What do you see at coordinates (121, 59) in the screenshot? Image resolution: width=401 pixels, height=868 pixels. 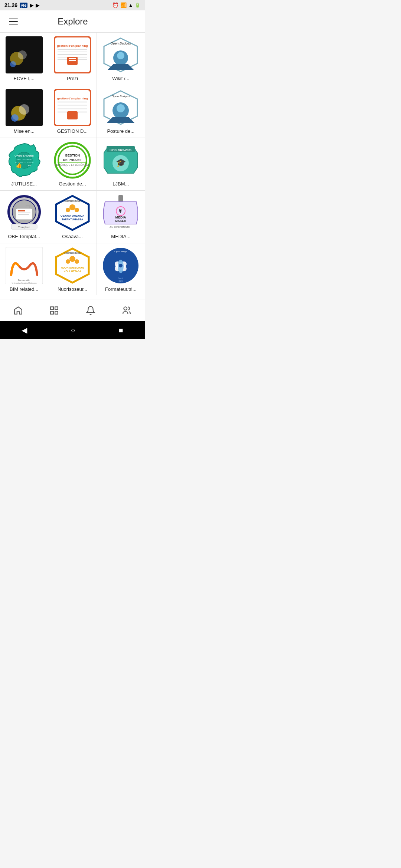 I see `list-item: Open Badges Wikit /...` at bounding box center [121, 59].